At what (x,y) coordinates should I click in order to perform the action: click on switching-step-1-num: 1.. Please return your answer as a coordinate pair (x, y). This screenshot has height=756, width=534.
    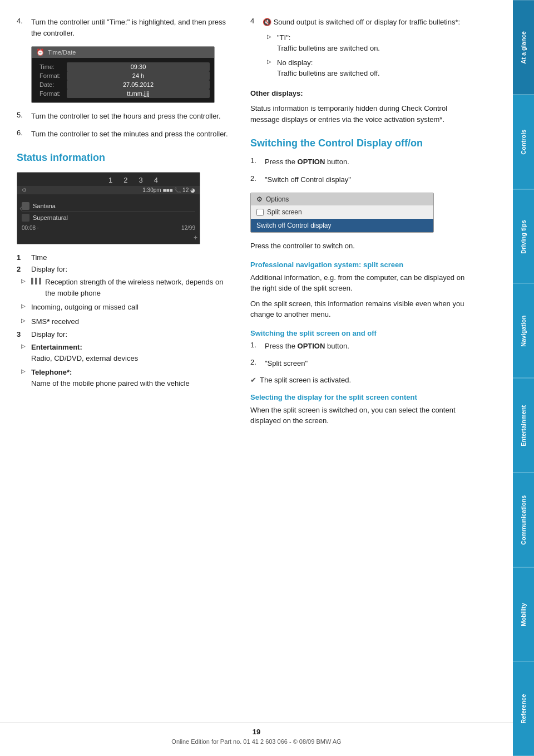
    Looking at the image, I should click on (255, 160).